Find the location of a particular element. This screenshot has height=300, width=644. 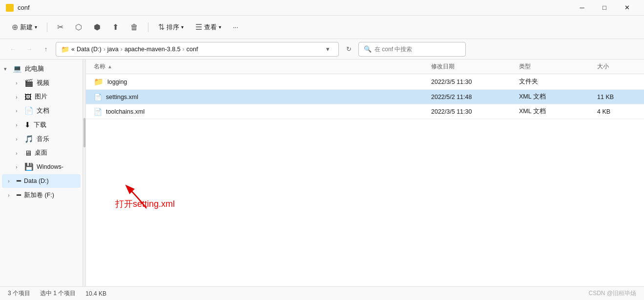

sidebar-item-desktop: › 🖥 桌面 is located at coordinates (41, 153).